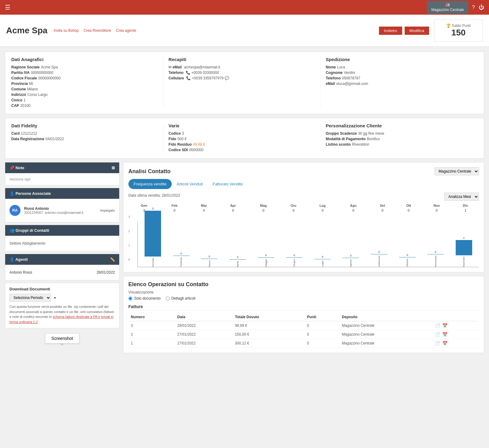 The height and width of the screenshot is (448, 489). Describe the element at coordinates (62, 168) in the screenshot. I see `note-header: 📌 Note ⊞` at that location.